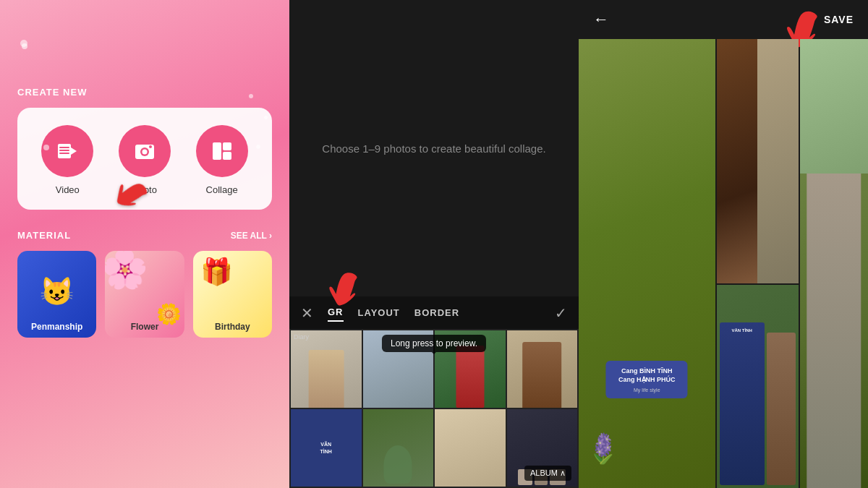  What do you see at coordinates (647, 372) in the screenshot?
I see `poster-title-line1: Cang BÌNH TĨNH` at bounding box center [647, 372].